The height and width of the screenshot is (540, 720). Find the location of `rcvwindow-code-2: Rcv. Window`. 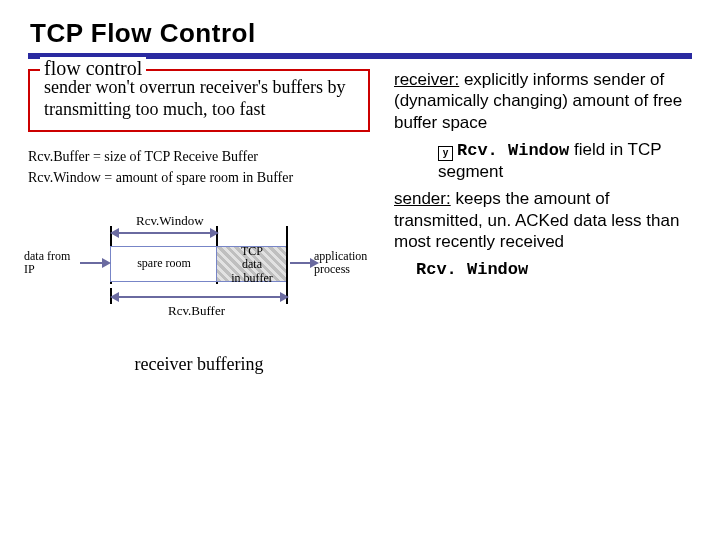

rcvwindow-code-2: Rcv. Window is located at coordinates (472, 270).